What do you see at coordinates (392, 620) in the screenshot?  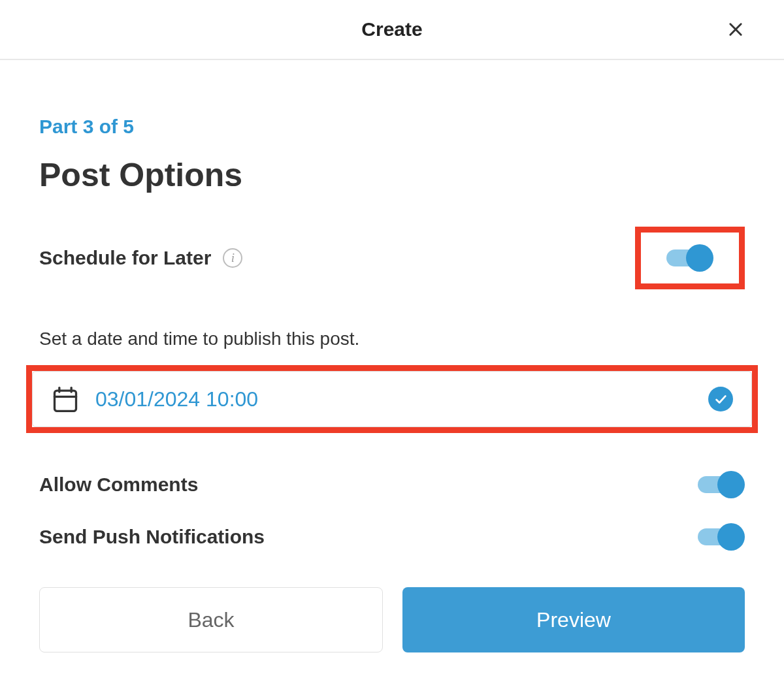 I see `button-row: Back Preview` at bounding box center [392, 620].